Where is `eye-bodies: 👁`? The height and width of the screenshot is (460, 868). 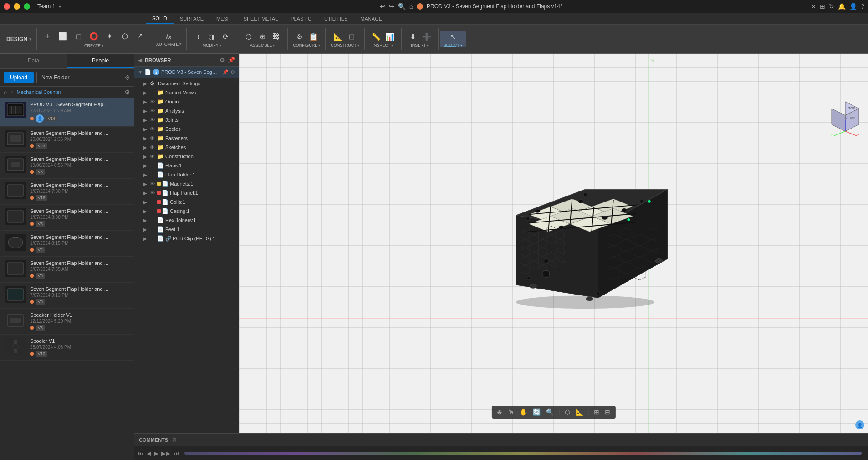 eye-bodies: 👁 is located at coordinates (153, 129).